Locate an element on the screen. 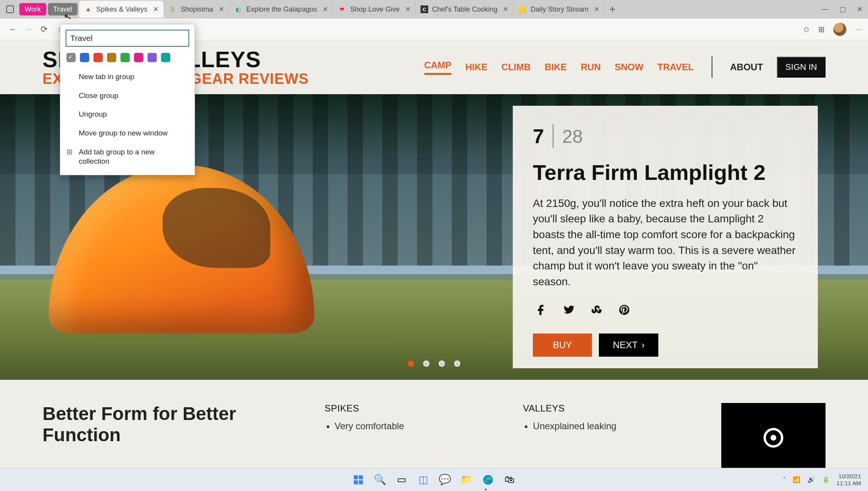 The width and height of the screenshot is (868, 491). score-secondary: 28 is located at coordinates (572, 137).